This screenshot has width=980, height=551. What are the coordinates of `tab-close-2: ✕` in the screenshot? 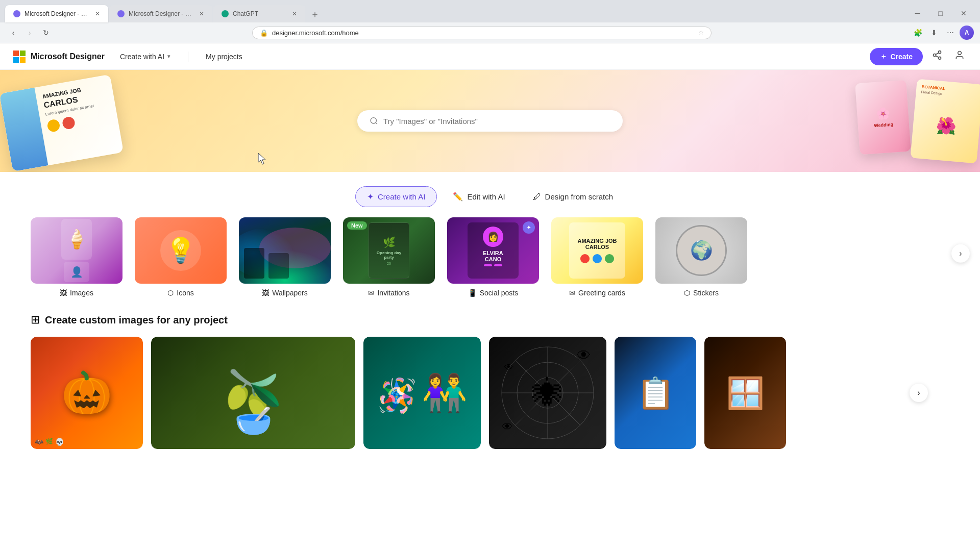 It's located at (202, 14).